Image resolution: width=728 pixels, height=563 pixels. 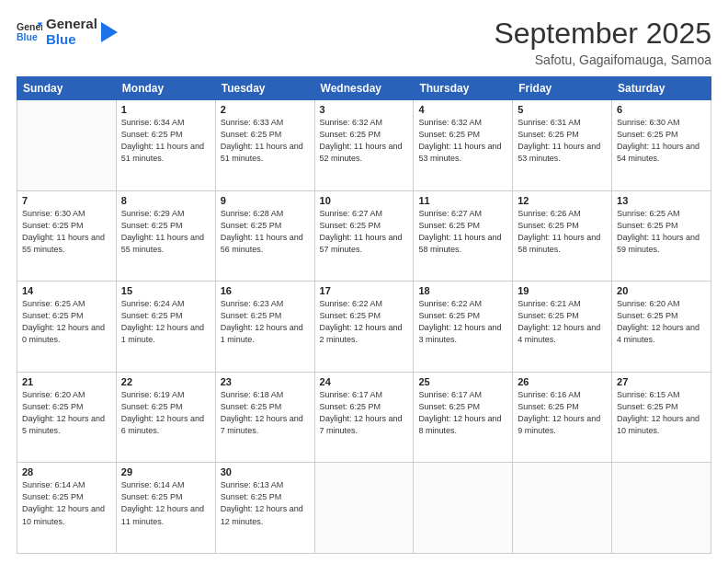 I want to click on logo: General Blue General Blue, so click(x=67, y=31).